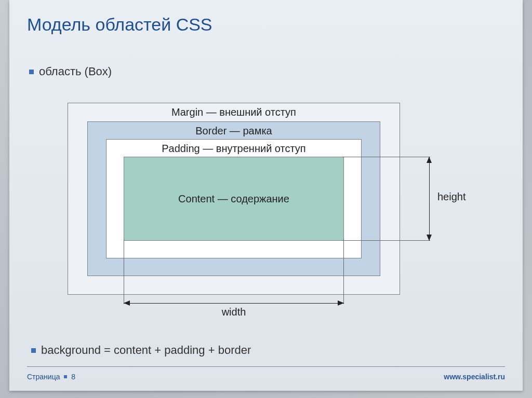  What do you see at coordinates (234, 199) in the screenshot?
I see `content-label: Content — содержание` at bounding box center [234, 199].